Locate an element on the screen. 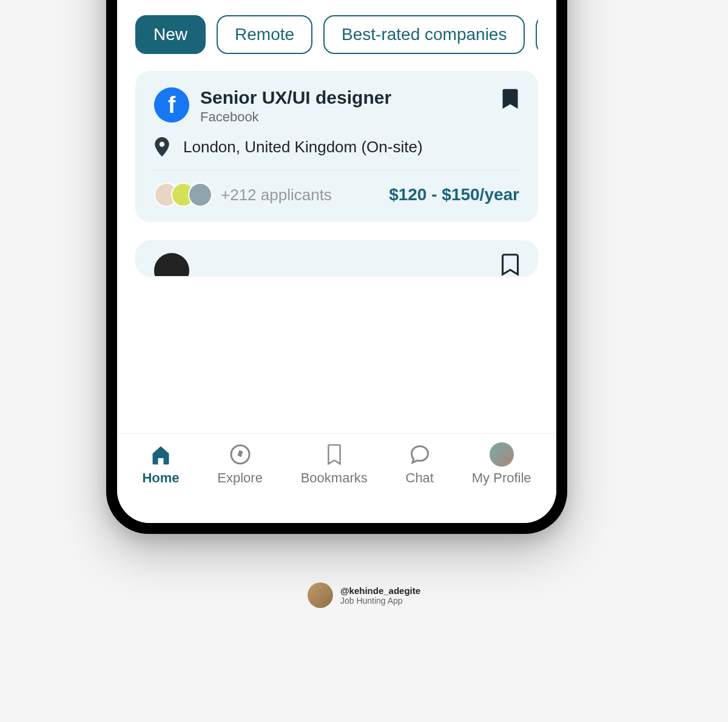  job-location: London, United Kingdom (On-site) is located at coordinates (303, 147).